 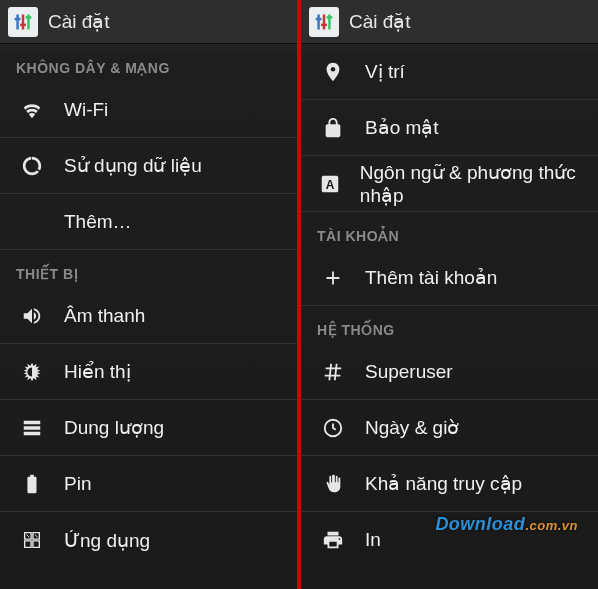 I want to click on clock-icon, so click(x=333, y=428).